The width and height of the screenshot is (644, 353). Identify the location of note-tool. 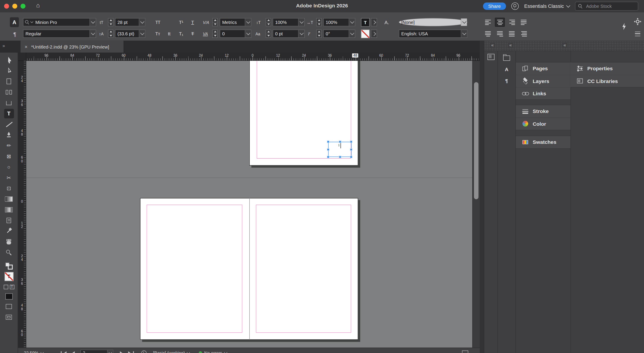
(9, 220).